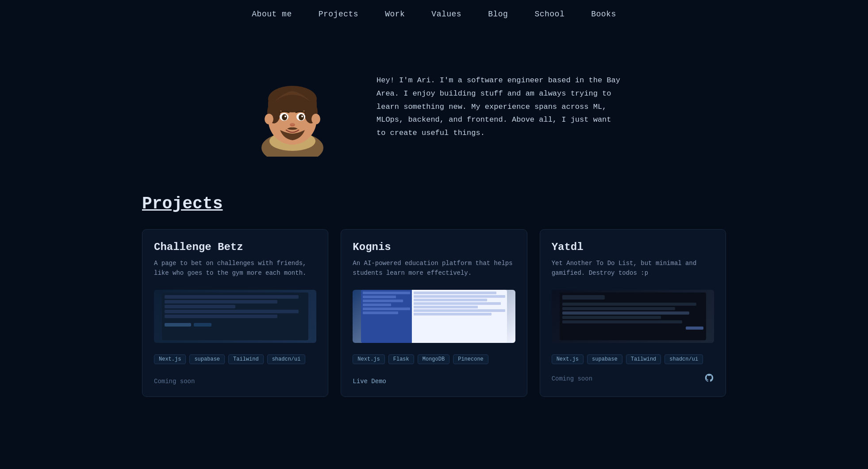 This screenshot has width=868, height=469. What do you see at coordinates (395, 14) in the screenshot?
I see `nav-work: Work` at bounding box center [395, 14].